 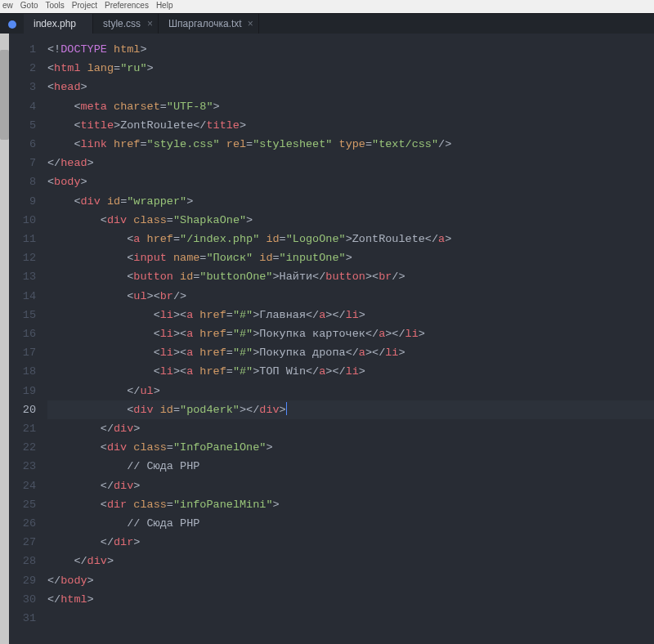 I want to click on line-number: 2, so click(x=23, y=69).